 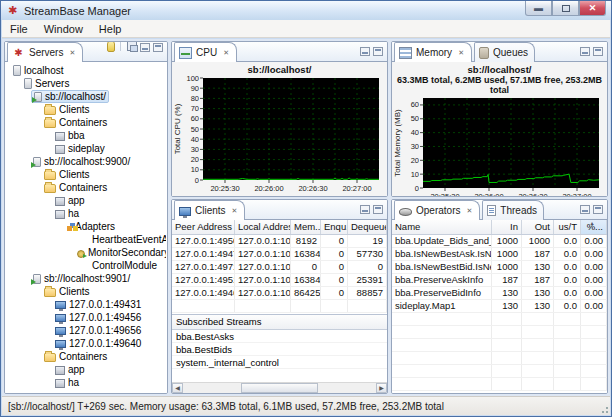 I want to click on svg-text: 20:27:00, so click(x=356, y=188).